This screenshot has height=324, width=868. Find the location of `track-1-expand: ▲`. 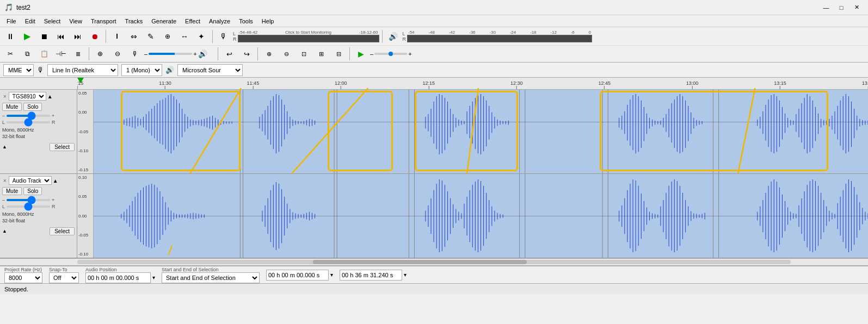

track-1-expand: ▲ is located at coordinates (4, 147).